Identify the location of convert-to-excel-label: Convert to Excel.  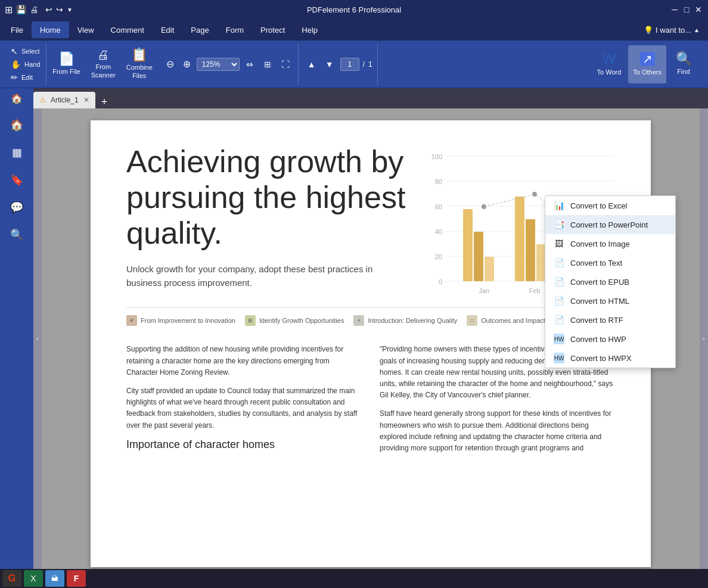
(598, 206).